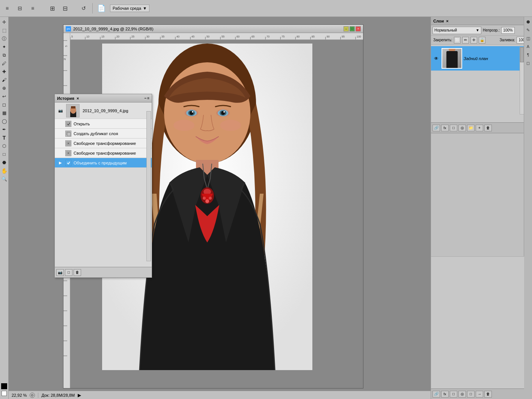  I want to click on history-panel-footer: 📷 □ 🗑, so click(103, 272).